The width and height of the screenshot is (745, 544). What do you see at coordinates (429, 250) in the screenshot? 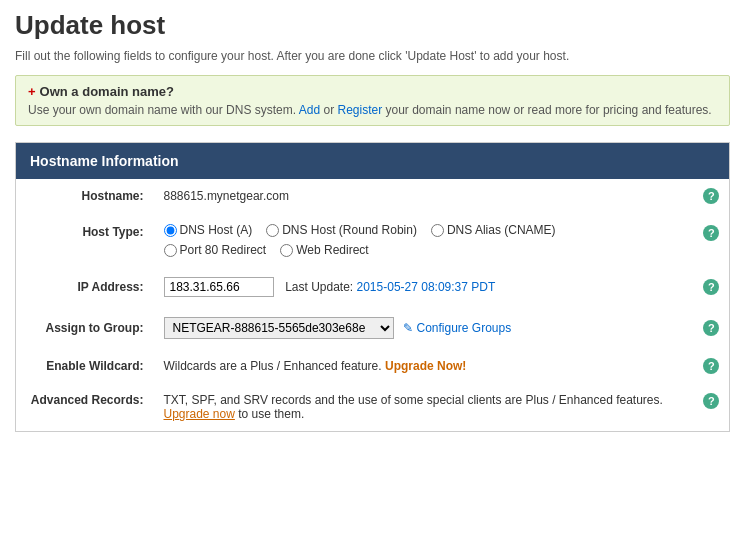
I see `host-type-options-row2: Port 80 Redirect Web Redirect` at bounding box center [429, 250].